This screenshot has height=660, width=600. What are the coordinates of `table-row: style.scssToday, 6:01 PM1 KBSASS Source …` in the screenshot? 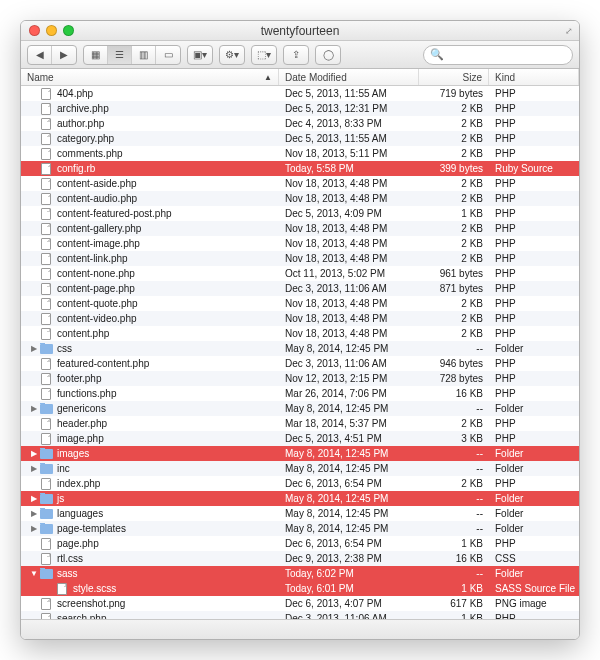 It's located at (300, 588).